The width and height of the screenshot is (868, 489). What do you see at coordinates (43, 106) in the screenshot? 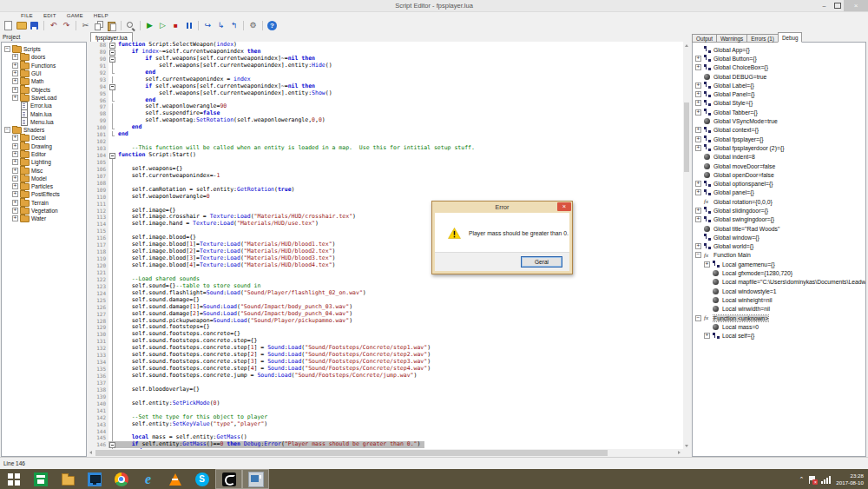
I see `tree-item-error-lua: Error.lua` at bounding box center [43, 106].